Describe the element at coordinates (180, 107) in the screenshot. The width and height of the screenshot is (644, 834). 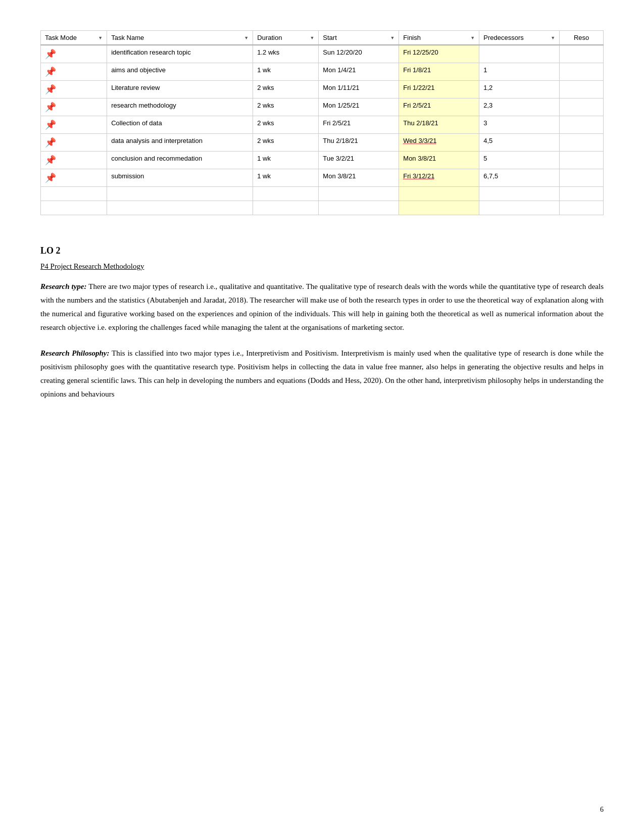
I see `task-name-cell: research methodology` at that location.